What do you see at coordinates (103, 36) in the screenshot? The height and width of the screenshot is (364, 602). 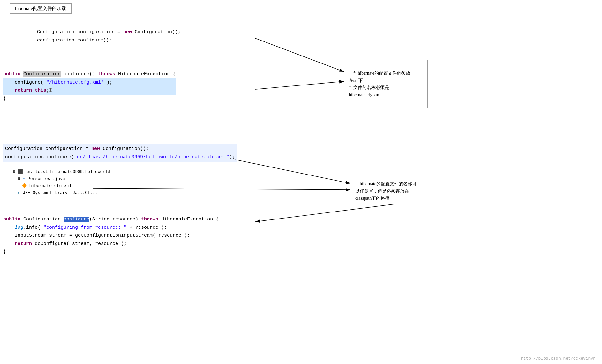 I see `section1-code: Configuration configuration = new Config…` at bounding box center [103, 36].